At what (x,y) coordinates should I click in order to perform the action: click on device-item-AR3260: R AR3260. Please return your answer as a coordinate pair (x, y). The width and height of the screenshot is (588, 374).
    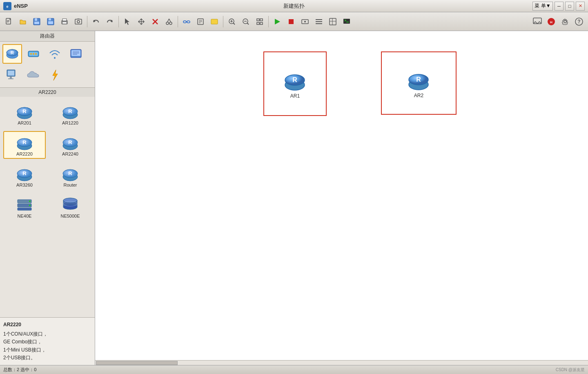
    Looking at the image, I should click on (24, 176).